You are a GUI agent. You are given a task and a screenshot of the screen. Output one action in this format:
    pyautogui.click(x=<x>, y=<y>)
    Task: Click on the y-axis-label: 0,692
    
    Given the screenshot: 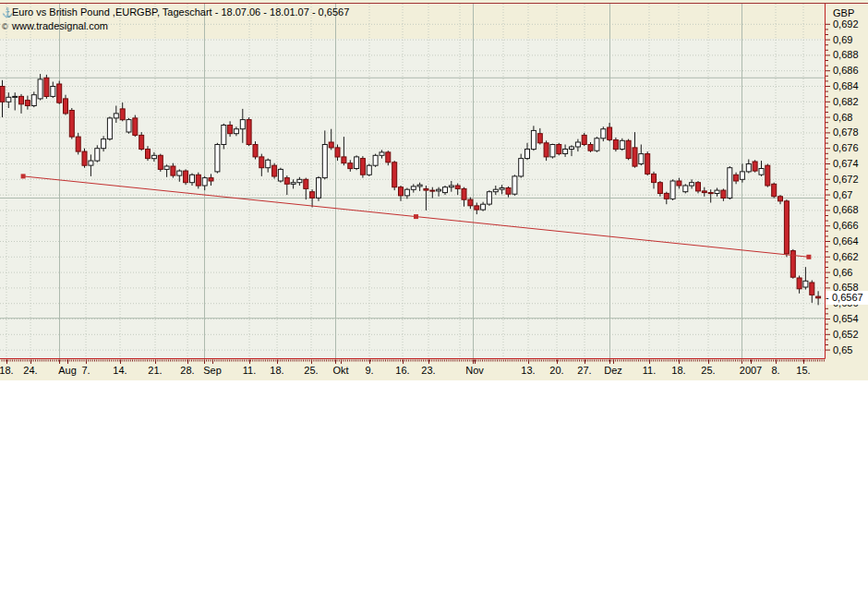 What is the action you would take?
    pyautogui.click(x=846, y=24)
    